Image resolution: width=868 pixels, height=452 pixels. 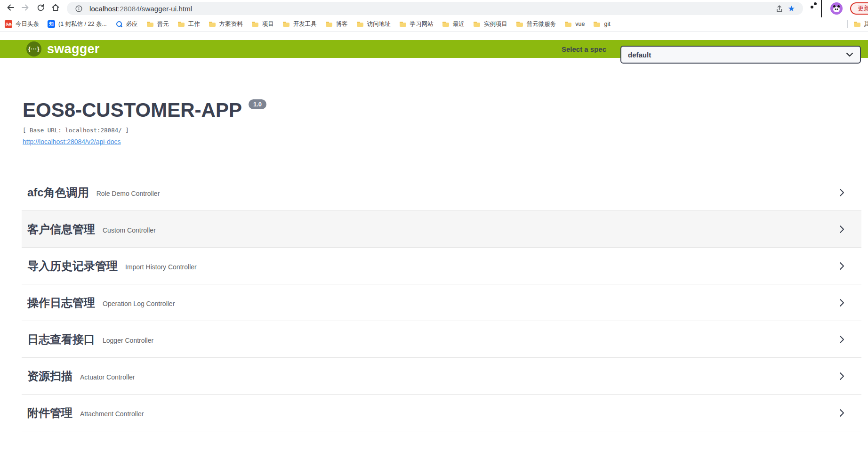 What do you see at coordinates (268, 24) in the screenshot?
I see `bookmark-label: 项目` at bounding box center [268, 24].